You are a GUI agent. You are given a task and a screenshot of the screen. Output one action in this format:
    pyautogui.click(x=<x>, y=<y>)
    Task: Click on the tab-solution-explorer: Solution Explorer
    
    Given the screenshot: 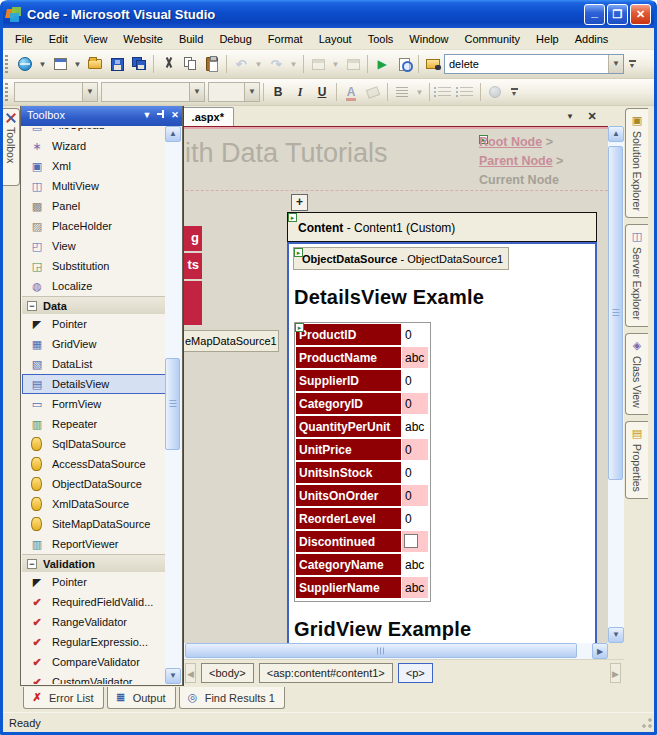 What is the action you would take?
    pyautogui.click(x=636, y=163)
    